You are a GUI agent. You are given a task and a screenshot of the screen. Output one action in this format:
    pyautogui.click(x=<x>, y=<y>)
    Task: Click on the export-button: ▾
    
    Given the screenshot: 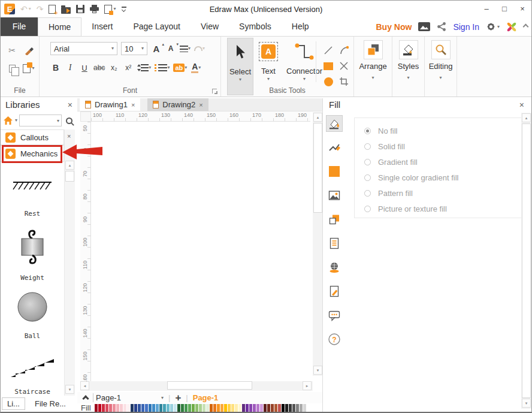 What is the action you would take?
    pyautogui.click(x=110, y=10)
    